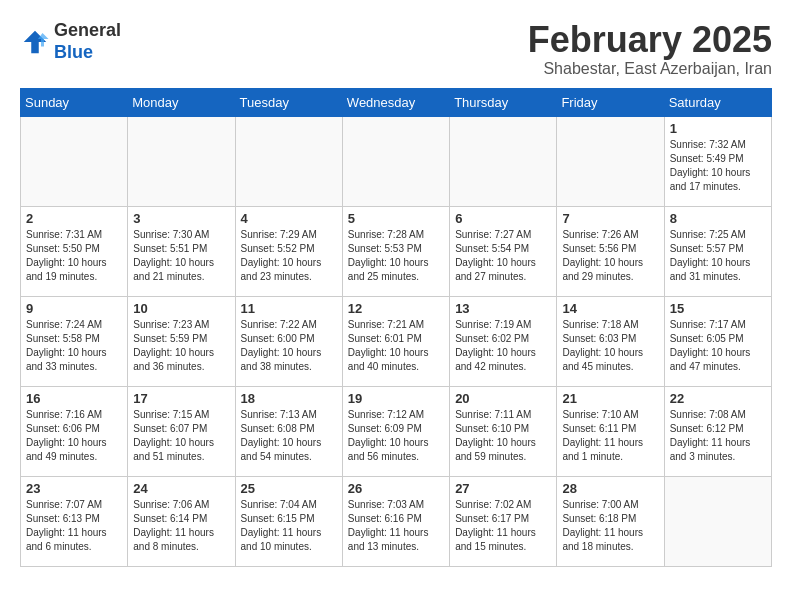 The height and width of the screenshot is (612, 792). Describe the element at coordinates (610, 398) in the screenshot. I see `day-number: 21` at that location.